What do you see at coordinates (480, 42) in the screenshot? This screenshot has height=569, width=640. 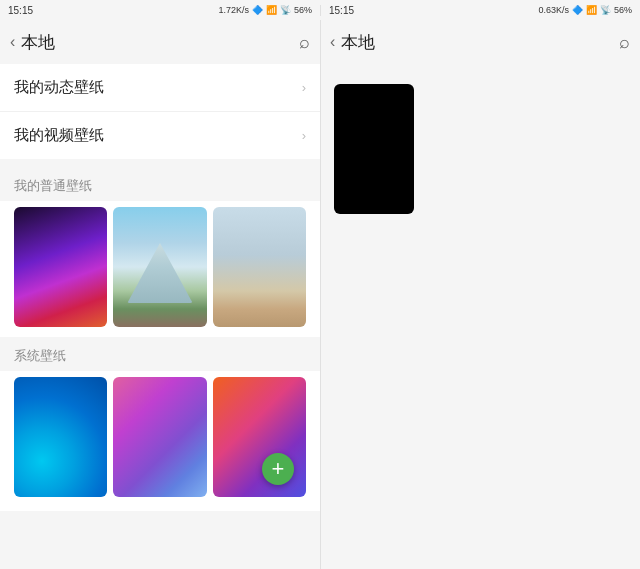 I see `right-title: 本地` at bounding box center [480, 42].